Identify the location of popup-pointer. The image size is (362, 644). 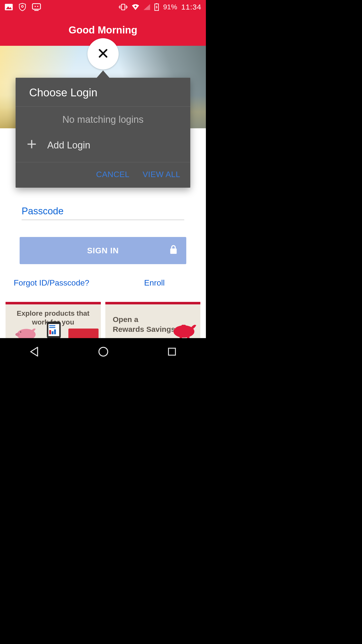
(103, 74).